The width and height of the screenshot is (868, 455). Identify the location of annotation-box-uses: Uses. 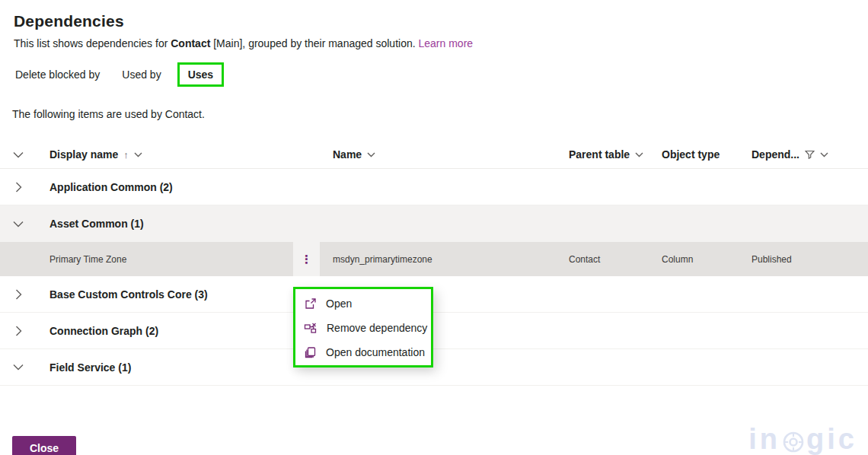
(201, 75).